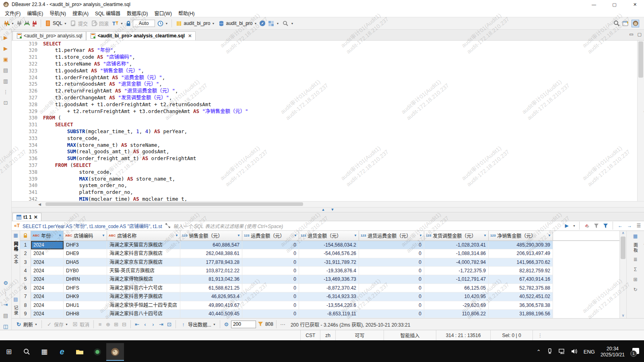 The image size is (644, 362). I want to click on grid-cell: 81,913,042.36, so click(211, 279).